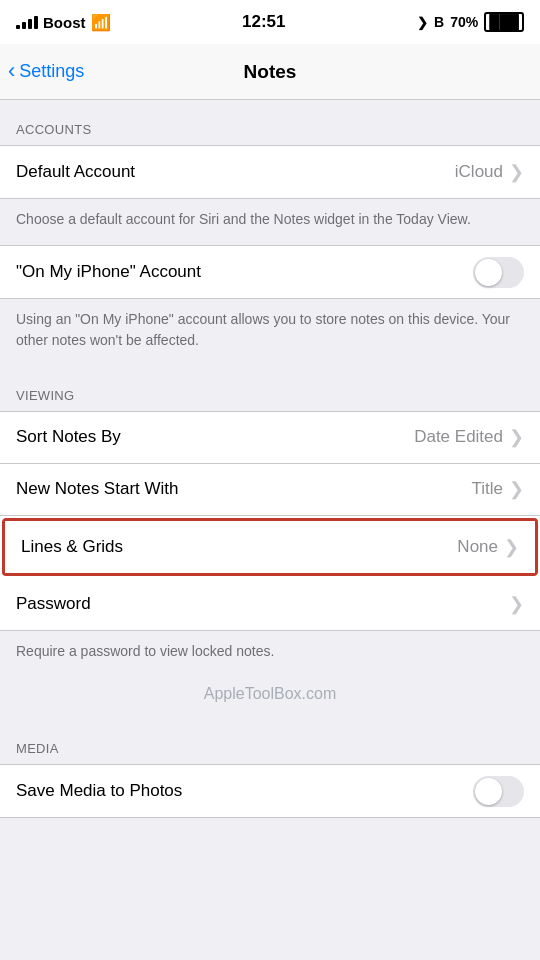 This screenshot has height=960, width=540. I want to click on viewing-section-label: VIEWING, so click(270, 388).